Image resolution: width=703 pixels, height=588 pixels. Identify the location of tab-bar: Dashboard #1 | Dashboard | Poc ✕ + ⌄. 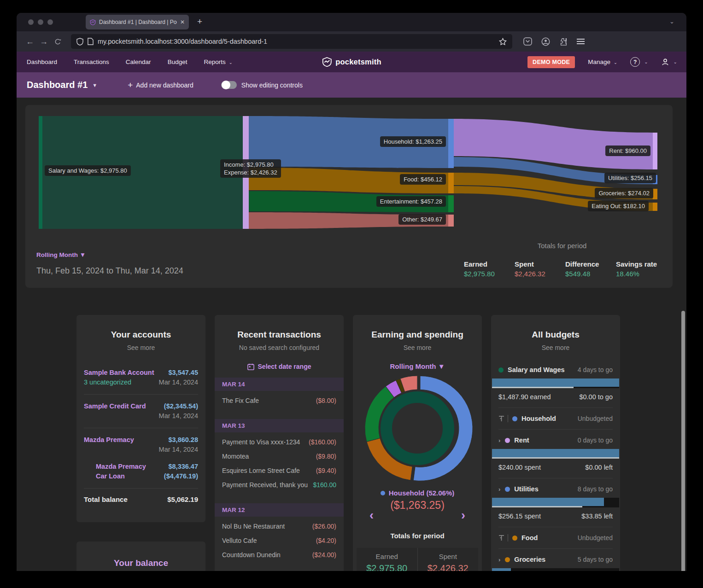
(352, 22).